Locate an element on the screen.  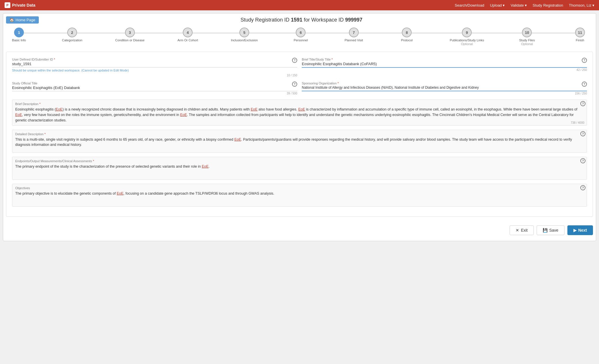
save-icon: 💾 is located at coordinates (545, 230).